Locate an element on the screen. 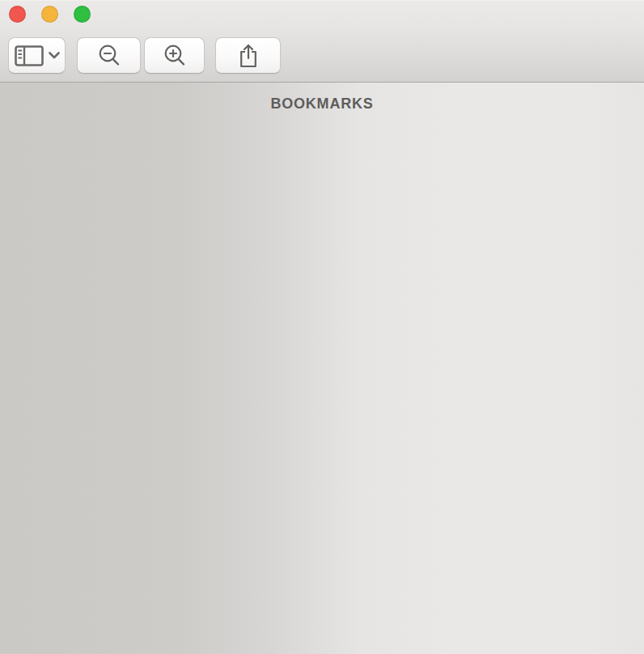 Image resolution: width=644 pixels, height=654 pixels. view-menu-button is located at coordinates (37, 55).